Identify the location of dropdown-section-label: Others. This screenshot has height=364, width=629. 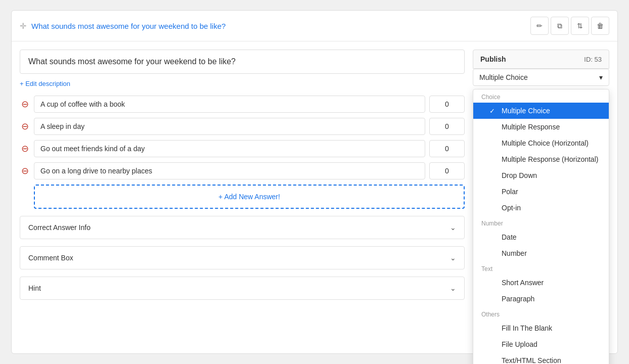
(541, 313).